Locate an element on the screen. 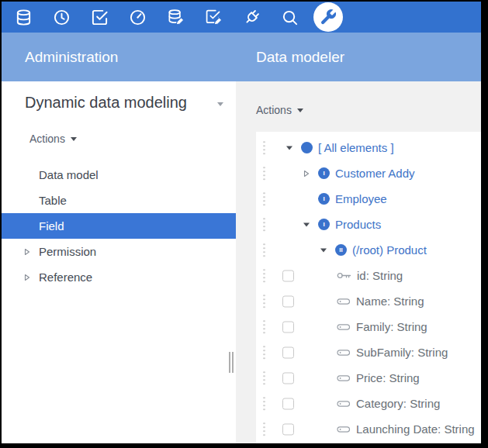 The image size is (488, 448). tree-row-family-string: Family: String is located at coordinates (369, 327).